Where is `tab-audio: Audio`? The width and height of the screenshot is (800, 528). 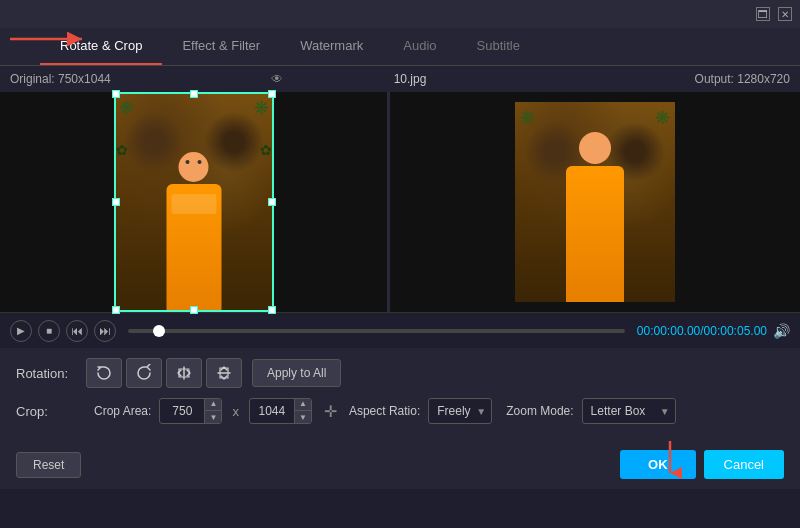
tab-audio: Audio is located at coordinates (420, 46).